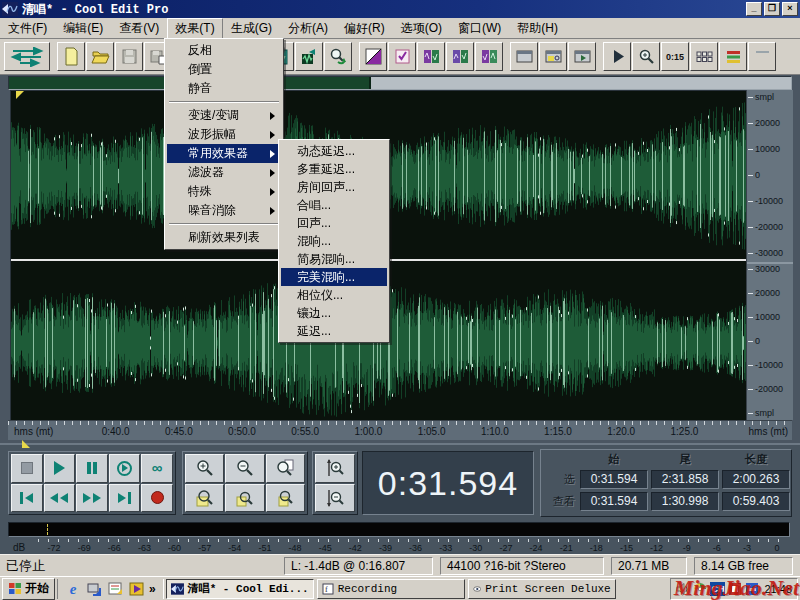 This screenshot has height=600, width=800. What do you see at coordinates (338, 56) in the screenshot?
I see `convert-sample-type-button` at bounding box center [338, 56].